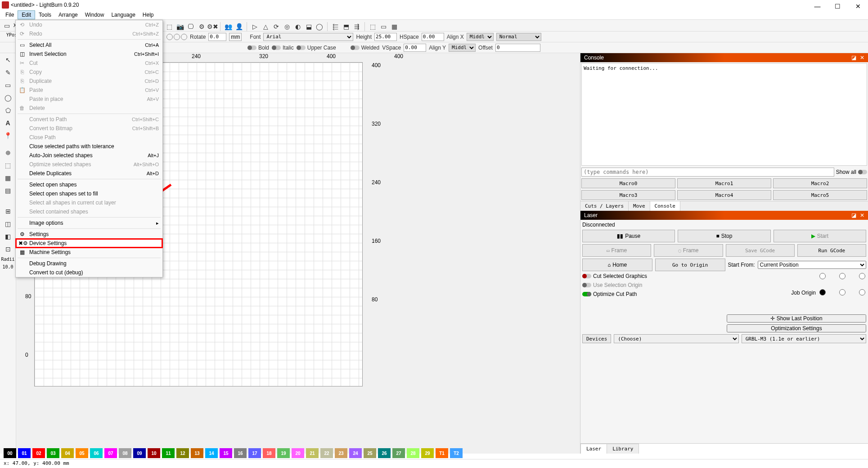  Describe the element at coordinates (355, 48) in the screenshot. I see `welded-toggle` at that location.